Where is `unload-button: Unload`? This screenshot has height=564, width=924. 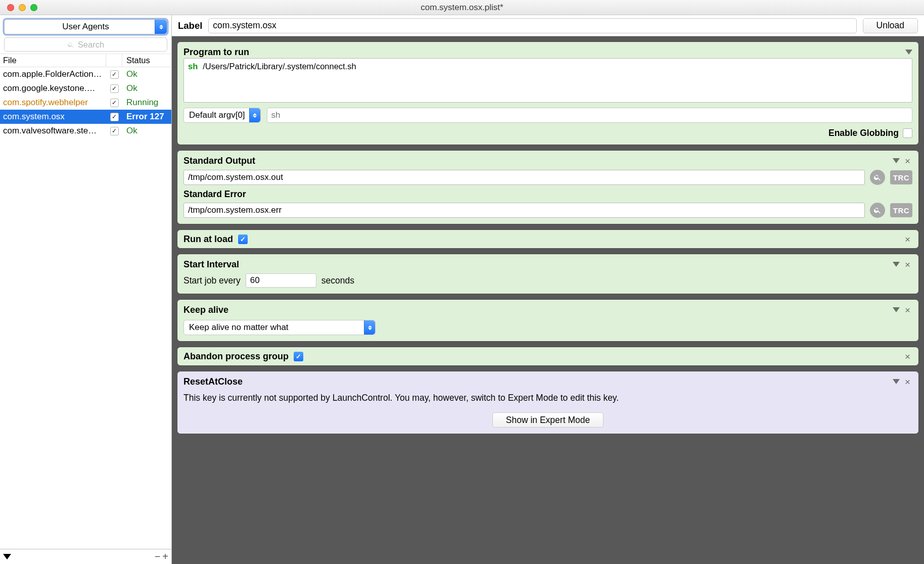
unload-button: Unload is located at coordinates (891, 26).